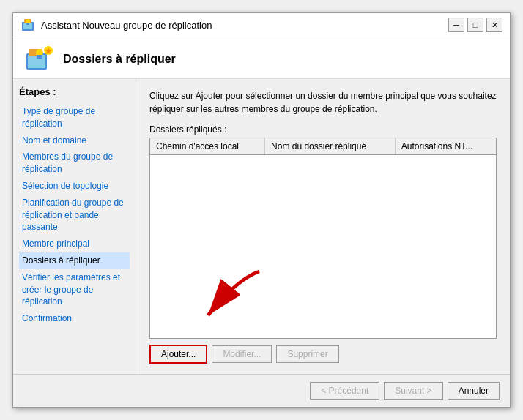 The image size is (523, 420). What do you see at coordinates (330, 146) in the screenshot?
I see `col-nom: Nom du dossier répliqué` at bounding box center [330, 146].